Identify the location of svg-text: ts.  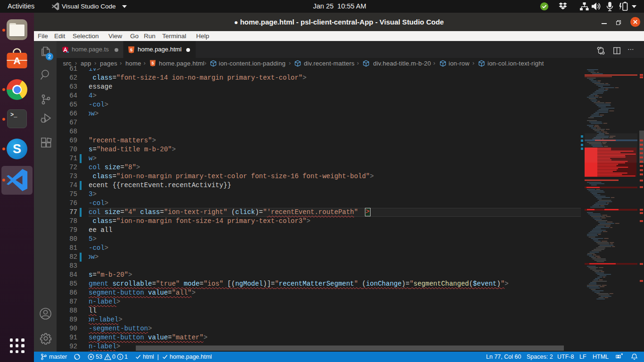
(68, 52).